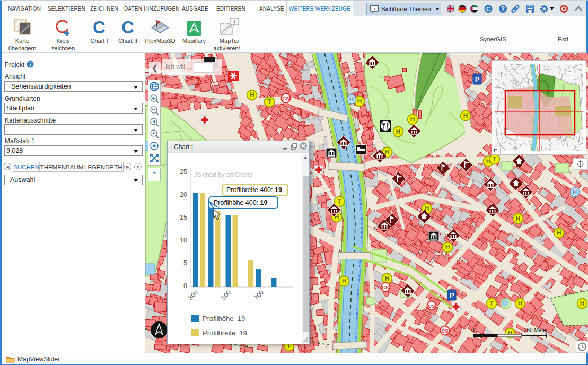 The width and height of the screenshot is (588, 365). What do you see at coordinates (183, 240) in the screenshot?
I see `svg-text: 10` at bounding box center [183, 240].